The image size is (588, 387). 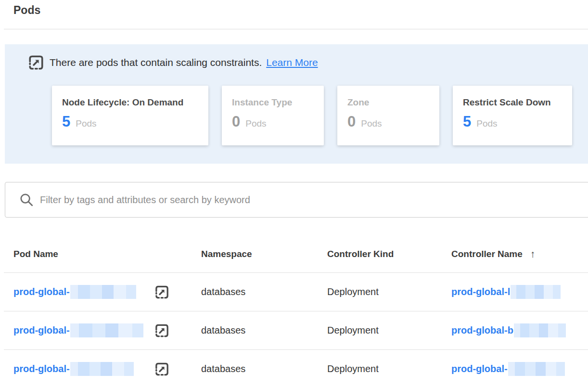 What do you see at coordinates (278, 103) in the screenshot?
I see `constraint-card-title: Instance Type` at bounding box center [278, 103].